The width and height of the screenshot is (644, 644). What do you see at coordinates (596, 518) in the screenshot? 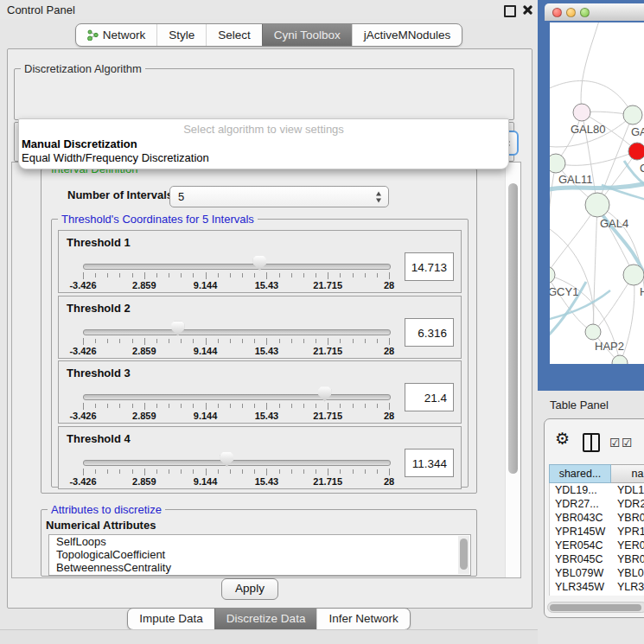
I see `table-row: YBR043CYBR0` at bounding box center [596, 518].